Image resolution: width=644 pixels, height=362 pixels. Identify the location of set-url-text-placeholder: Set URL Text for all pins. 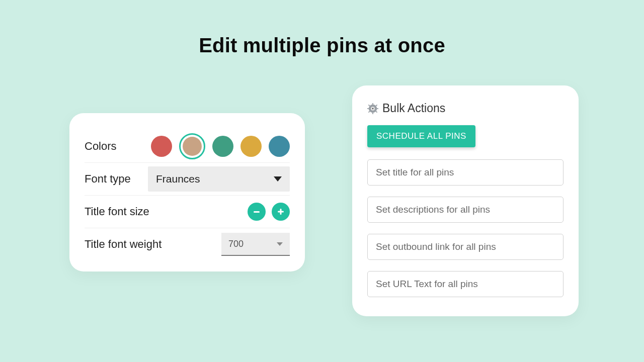
(427, 284).